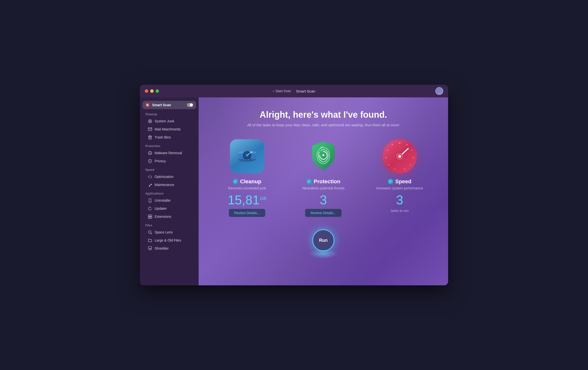 This screenshot has width=588, height=370. I want to click on mail-attachments-label: Mail Attachments, so click(168, 129).